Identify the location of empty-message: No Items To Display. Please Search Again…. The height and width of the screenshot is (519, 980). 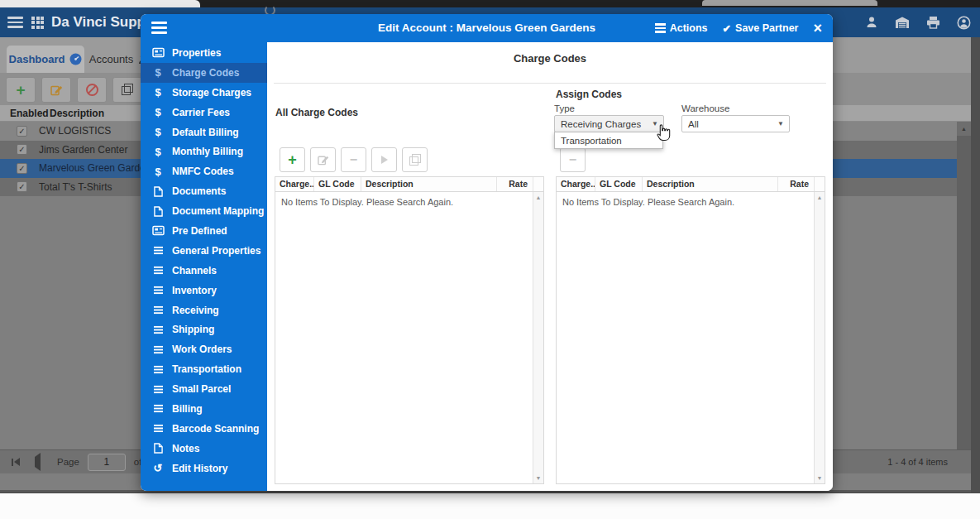
(404, 202).